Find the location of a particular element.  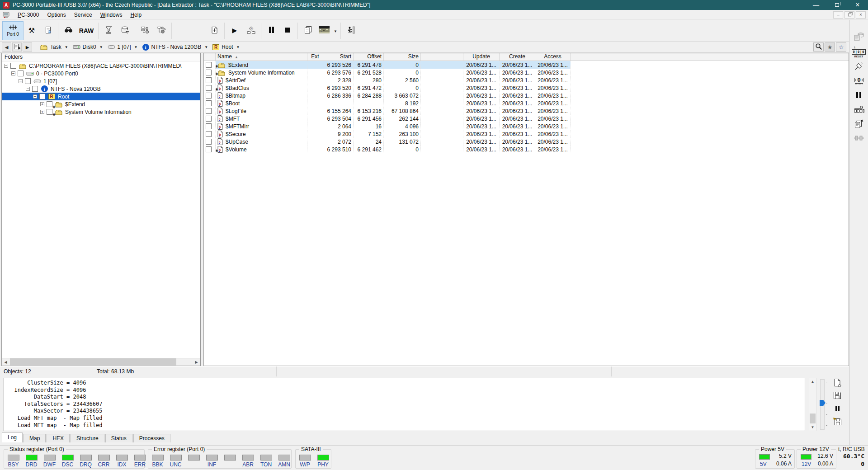

tab-status: Status is located at coordinates (119, 438).